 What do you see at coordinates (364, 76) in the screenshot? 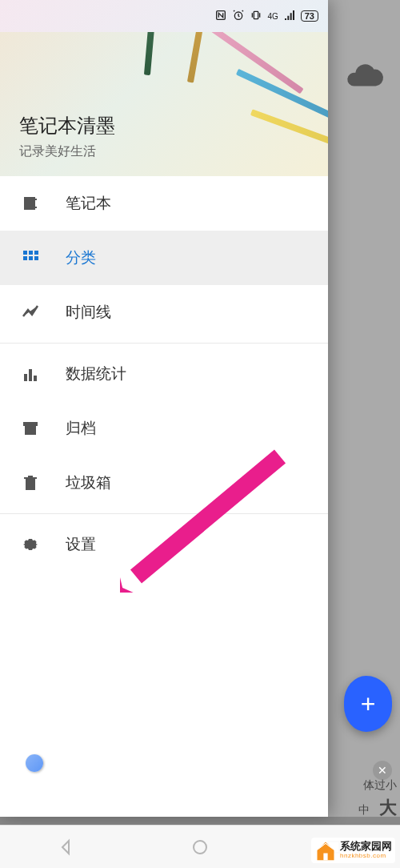
I see `cloud-icon` at bounding box center [364, 76].